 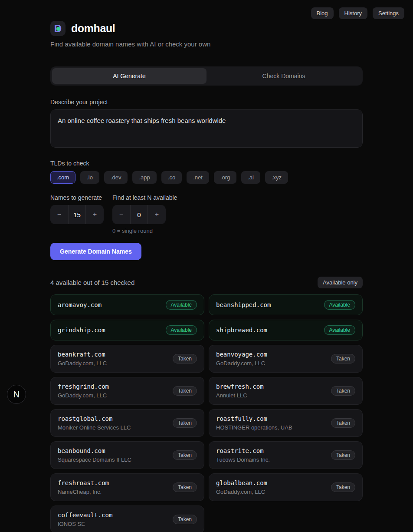 What do you see at coordinates (285, 423) in the screenshot?
I see `domain-card: roastfully.comHOSTINGER operations, UABT…` at bounding box center [285, 423].